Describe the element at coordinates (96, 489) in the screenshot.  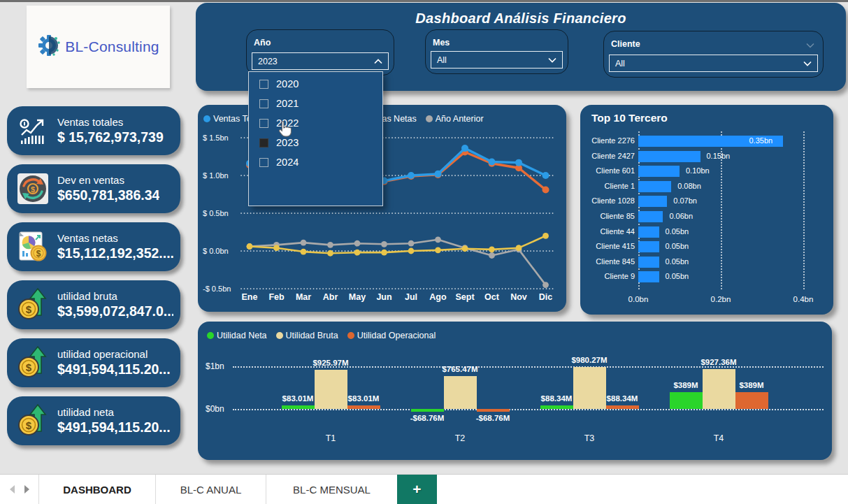
I see `tab-dashboard: DASHBOARD` at that location.